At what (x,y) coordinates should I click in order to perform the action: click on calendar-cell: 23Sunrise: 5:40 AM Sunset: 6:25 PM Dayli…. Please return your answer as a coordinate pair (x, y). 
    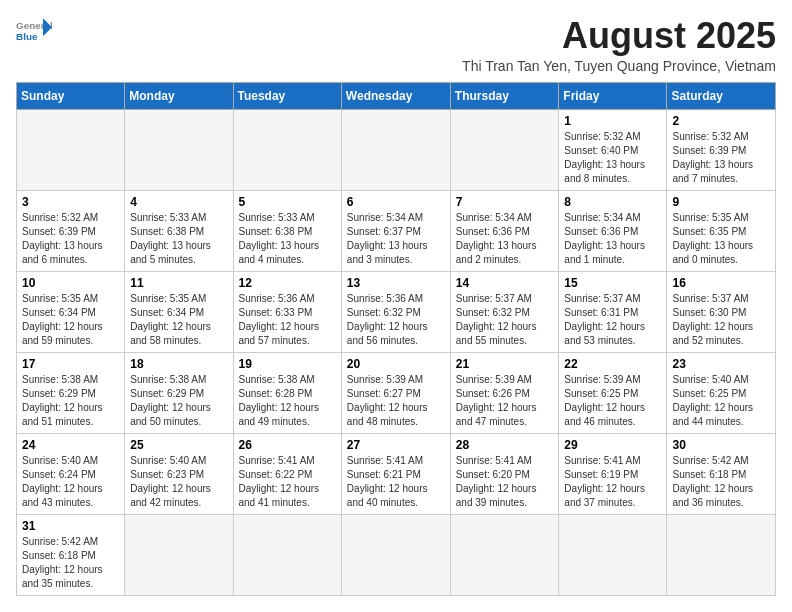
    Looking at the image, I should click on (722, 392).